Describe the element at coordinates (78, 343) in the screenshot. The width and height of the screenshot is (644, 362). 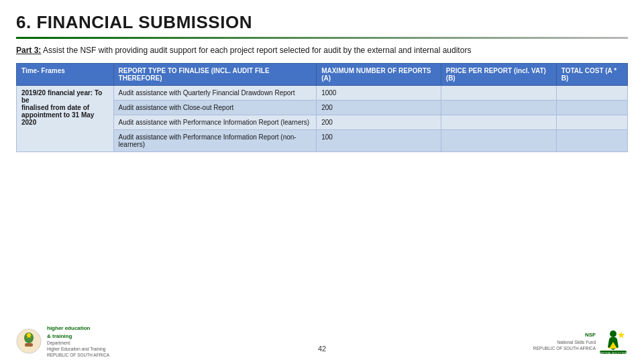
I see `dept-sub1: Department:` at that location.